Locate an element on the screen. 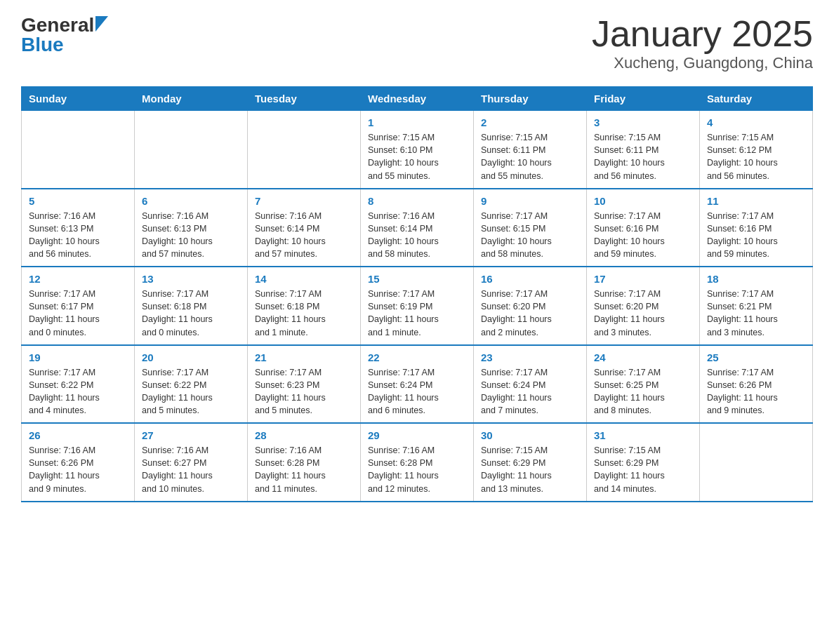  calendar-cell: 23Sunrise: 7:17 AMSunset: 6:24 PMDayligh… is located at coordinates (531, 384).